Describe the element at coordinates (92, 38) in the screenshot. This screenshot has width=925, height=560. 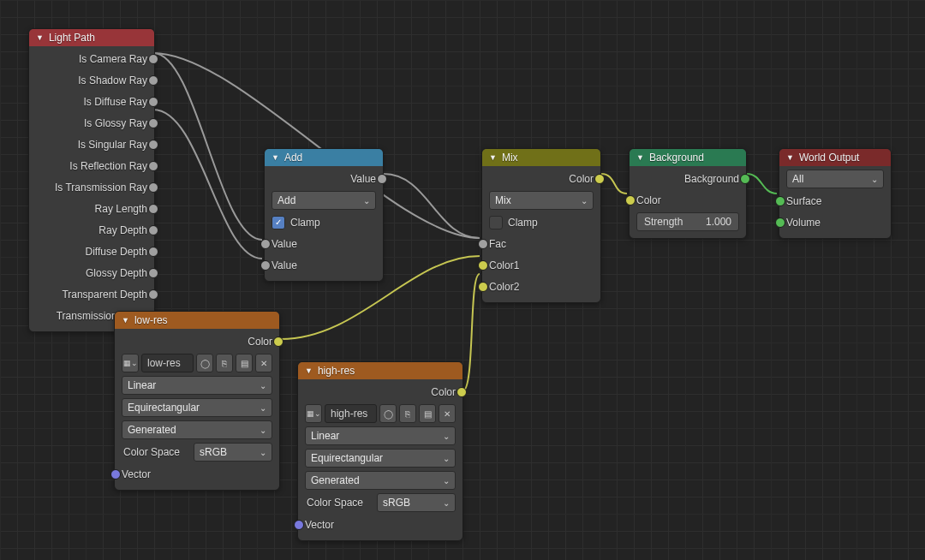
I see `node-header: ▼ Light Path` at that location.